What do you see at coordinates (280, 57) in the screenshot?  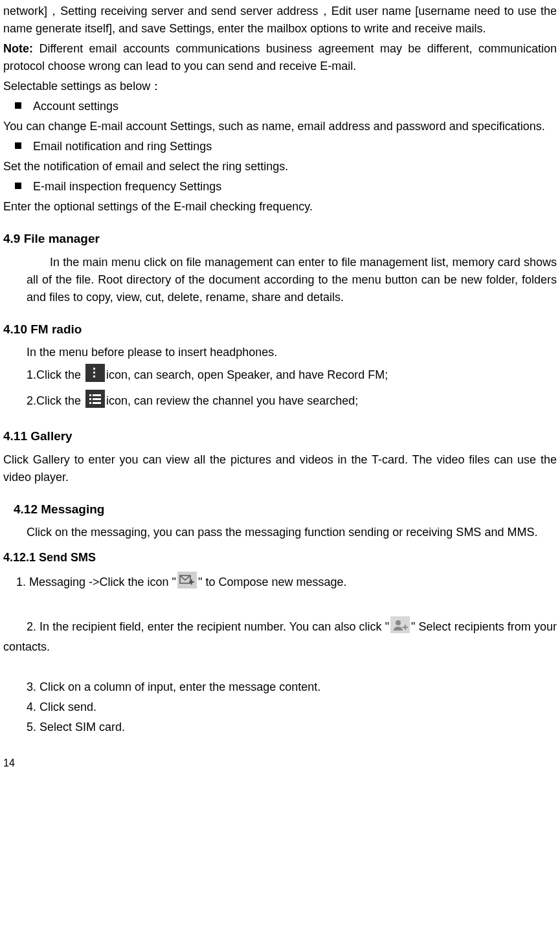 I see `note-body: Different email accounts communications …` at bounding box center [280, 57].